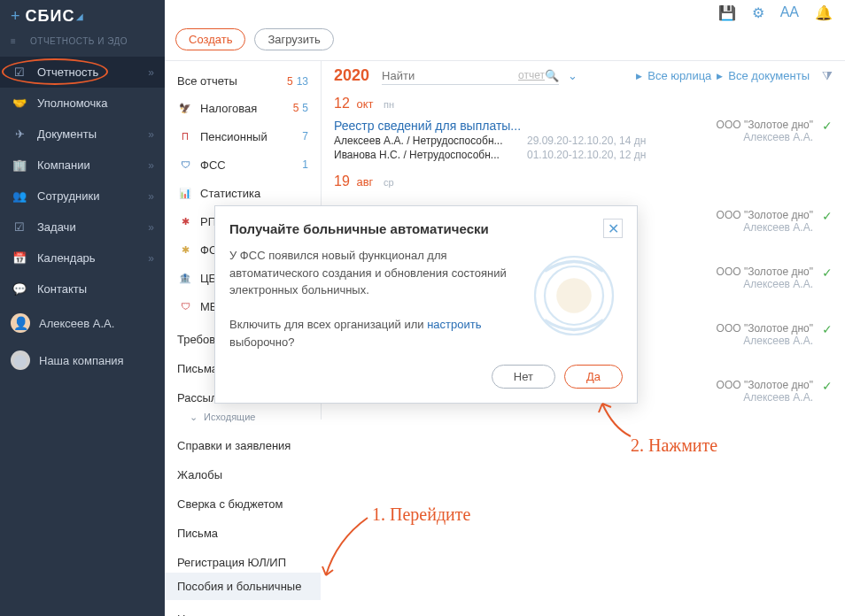 Image resolution: width=845 pixels, height=616 pixels. Describe the element at coordinates (448, 76) in the screenshot. I see `search-input` at that location.